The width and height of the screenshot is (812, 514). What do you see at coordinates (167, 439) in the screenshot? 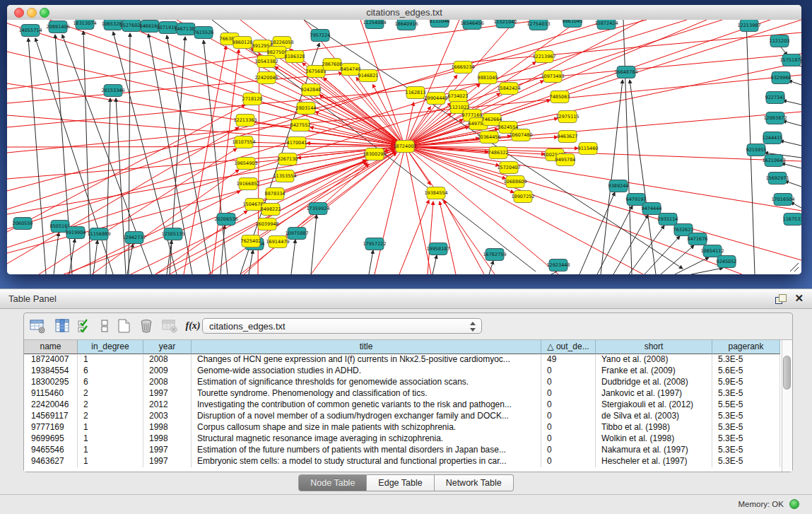
I see `cell-year: 1998` at bounding box center [167, 439].